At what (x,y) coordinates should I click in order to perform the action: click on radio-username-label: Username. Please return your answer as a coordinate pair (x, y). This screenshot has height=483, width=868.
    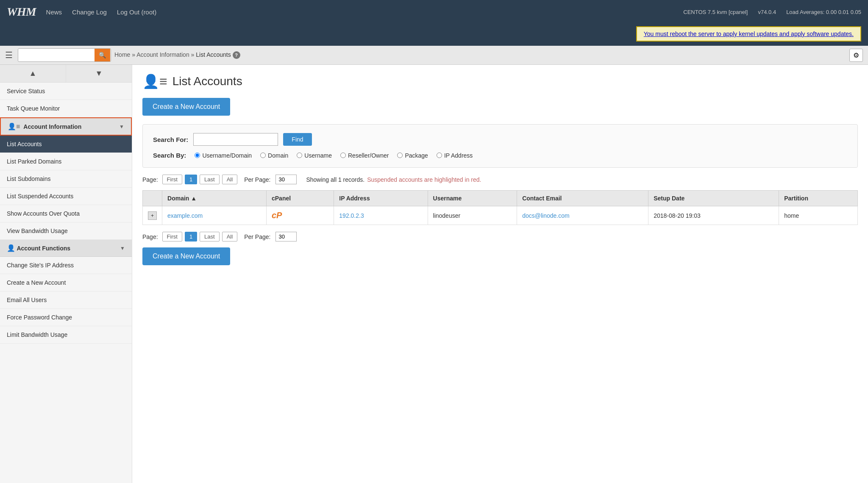
    Looking at the image, I should click on (318, 155).